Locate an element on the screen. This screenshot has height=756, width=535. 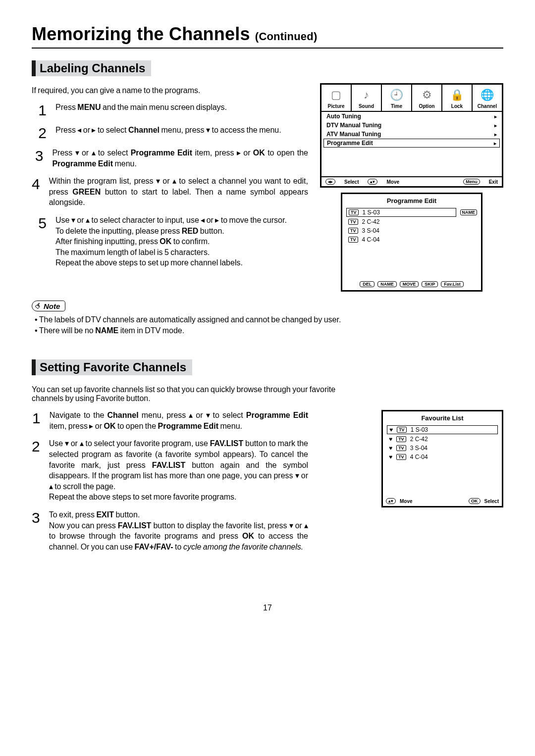
note-item: The labels of DTV channels are automatic… is located at coordinates (269, 320).